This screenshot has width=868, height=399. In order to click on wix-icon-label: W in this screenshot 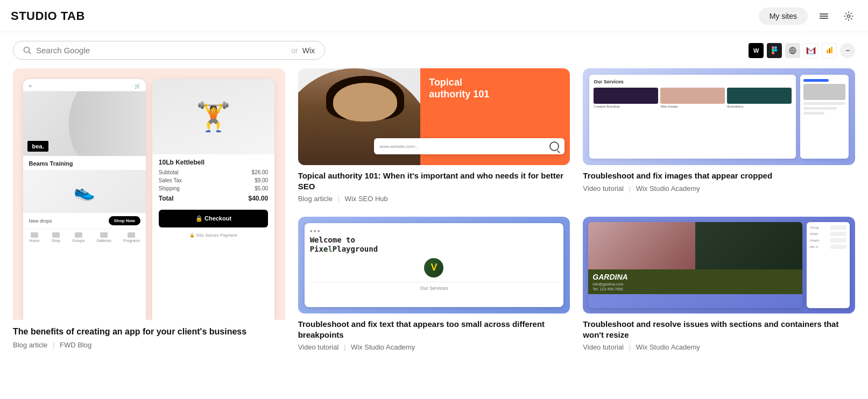, I will do `click(756, 51)`.